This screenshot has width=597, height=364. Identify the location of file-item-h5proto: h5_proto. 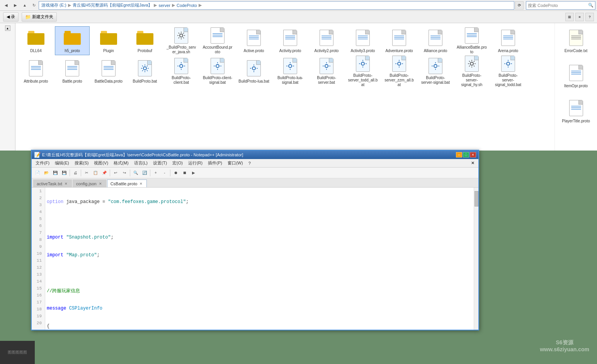
(72, 41).